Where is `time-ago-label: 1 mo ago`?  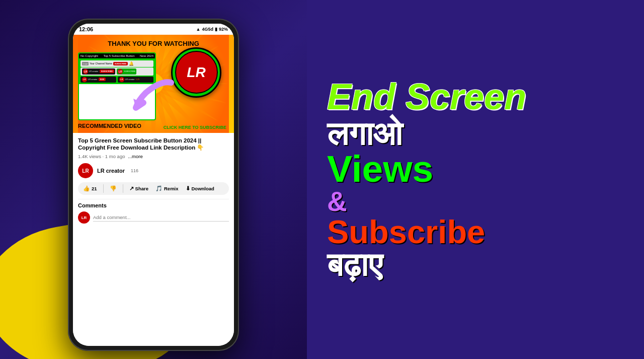
time-ago-label: 1 mo ago is located at coordinates (115, 156).